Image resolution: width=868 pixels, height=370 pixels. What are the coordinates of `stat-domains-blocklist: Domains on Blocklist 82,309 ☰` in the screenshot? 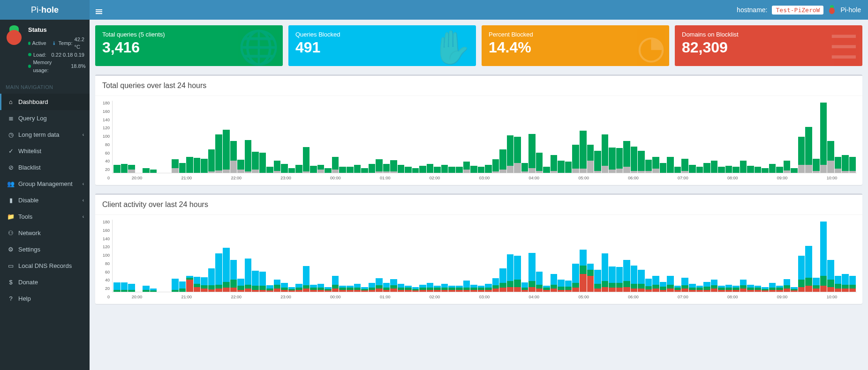 It's located at (769, 46).